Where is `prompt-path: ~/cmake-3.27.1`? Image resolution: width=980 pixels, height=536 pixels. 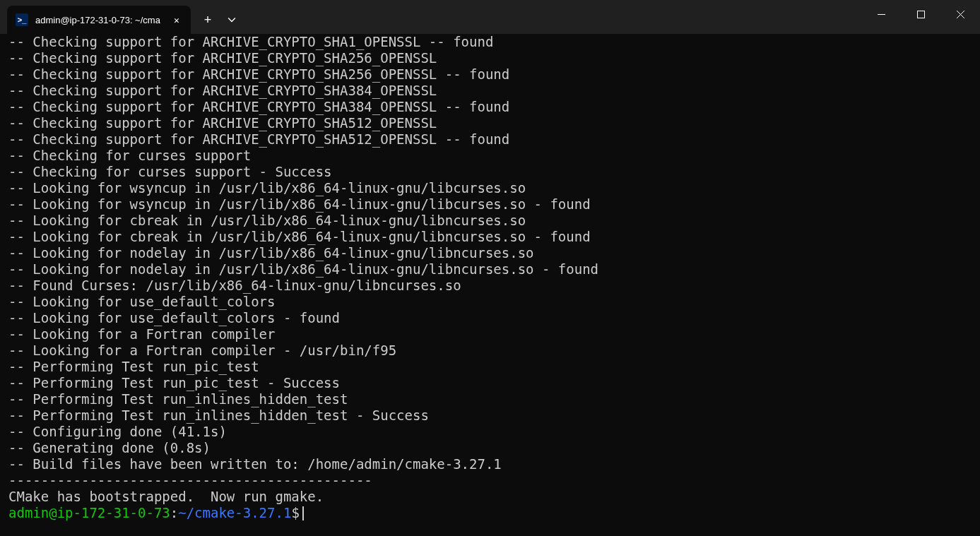
prompt-path: ~/cmake-3.27.1 is located at coordinates (235, 513).